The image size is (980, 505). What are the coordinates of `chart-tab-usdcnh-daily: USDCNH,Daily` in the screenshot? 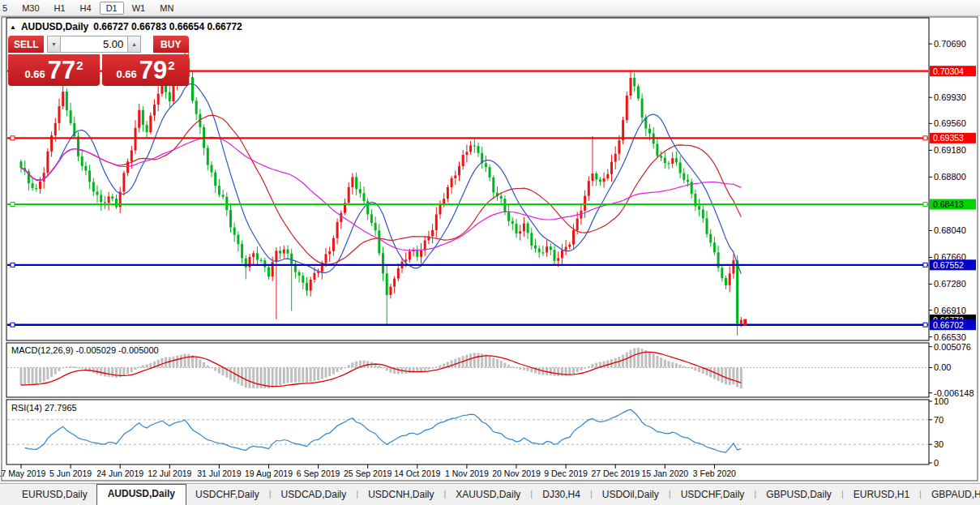 It's located at (400, 495).